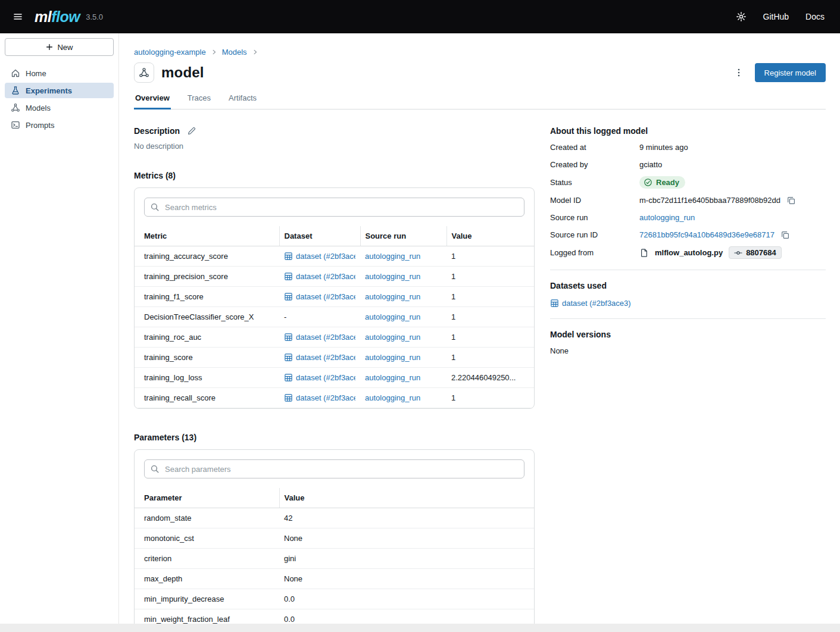  What do you see at coordinates (335, 469) in the screenshot?
I see `parameters-search-input` at bounding box center [335, 469].